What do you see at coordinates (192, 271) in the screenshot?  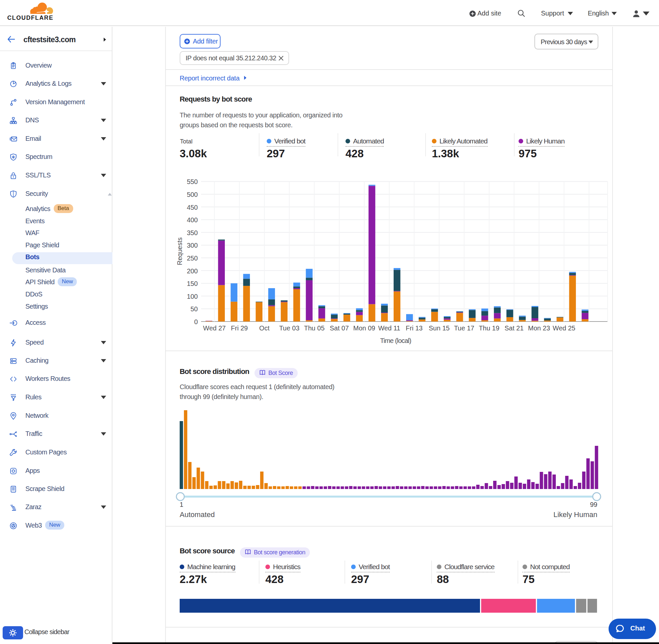 I see `svg-text: 200` at bounding box center [192, 271].